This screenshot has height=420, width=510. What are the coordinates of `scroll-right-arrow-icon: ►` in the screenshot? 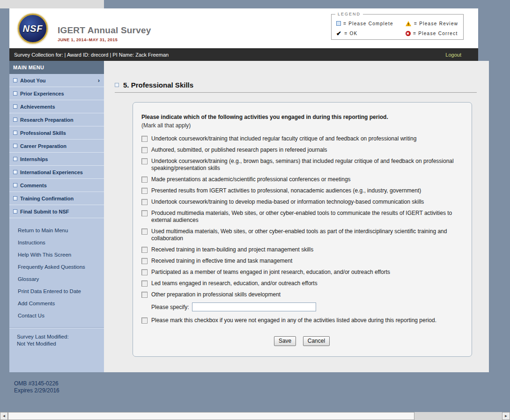 It's located at (506, 416).